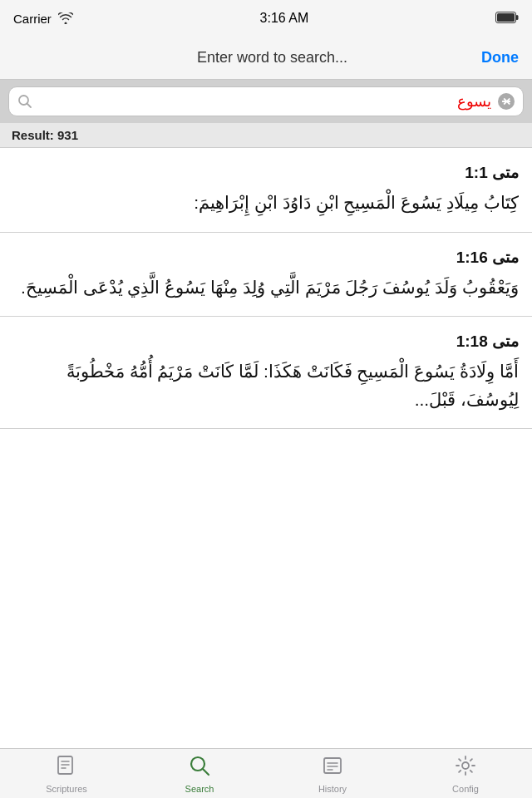 The image size is (532, 798). Describe the element at coordinates (466, 773) in the screenshot. I see `tab-config: Config` at that location.